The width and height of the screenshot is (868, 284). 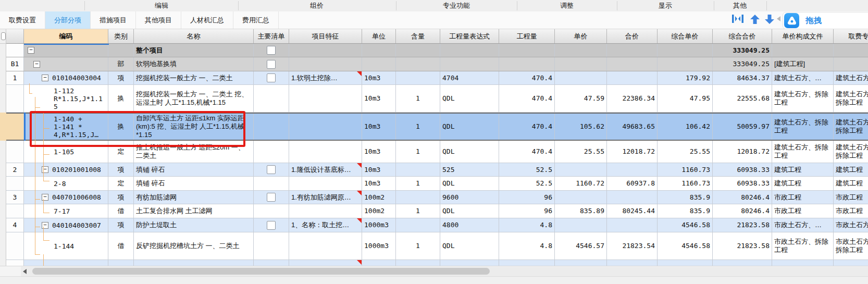 I want to click on cell-ctotal: 84634.37, so click(x=742, y=78).